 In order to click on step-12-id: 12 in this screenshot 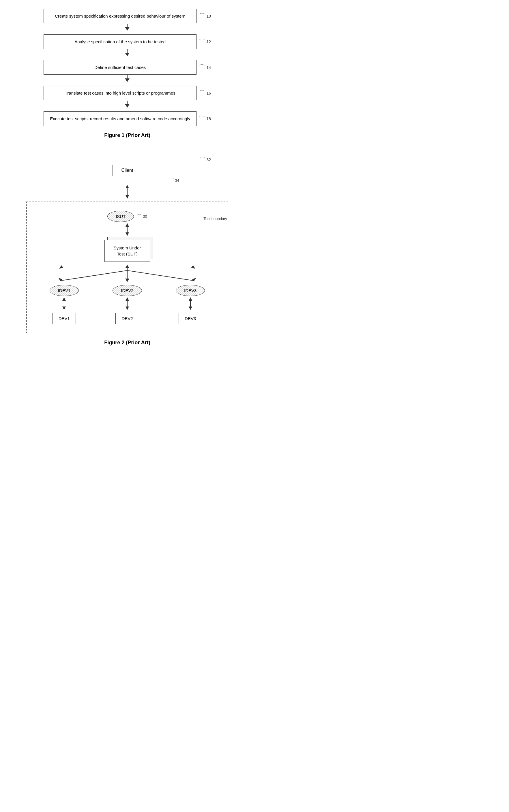, I will do `click(209, 42)`.